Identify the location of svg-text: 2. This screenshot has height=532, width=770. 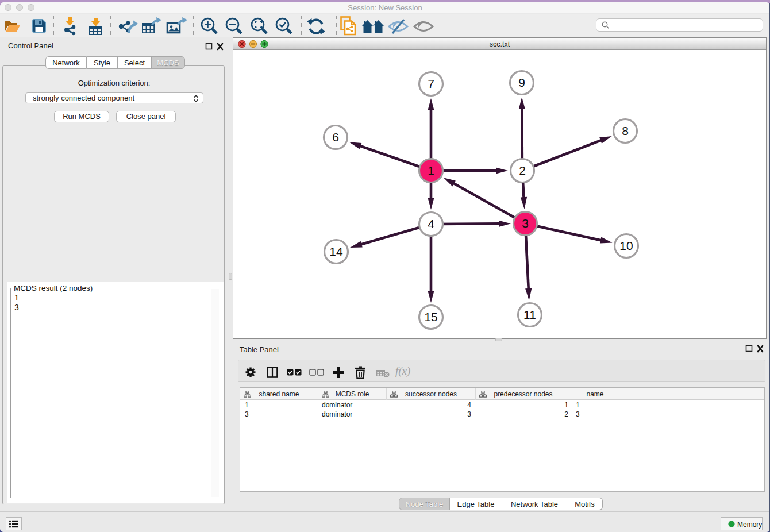
(522, 170).